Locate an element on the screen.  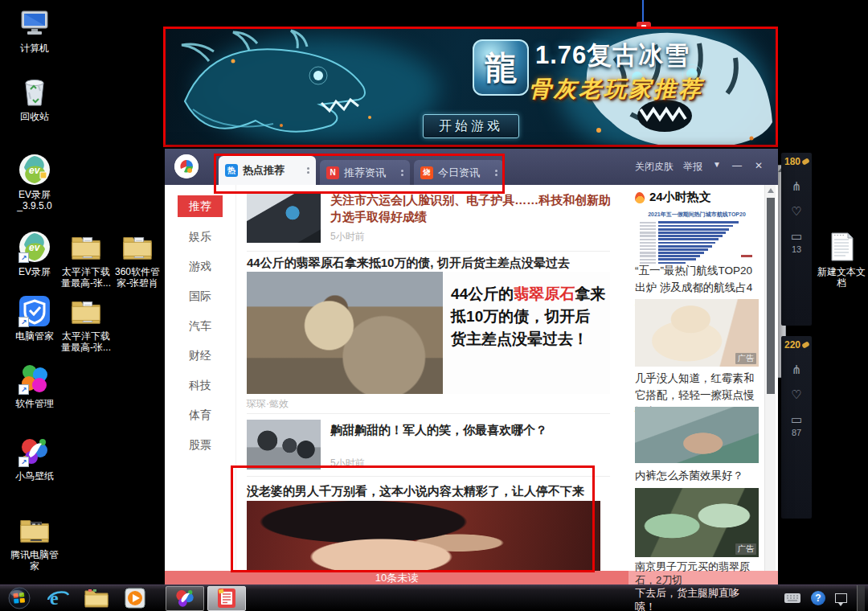
sidebar-item-sports: 体育 is located at coordinates (200, 415).